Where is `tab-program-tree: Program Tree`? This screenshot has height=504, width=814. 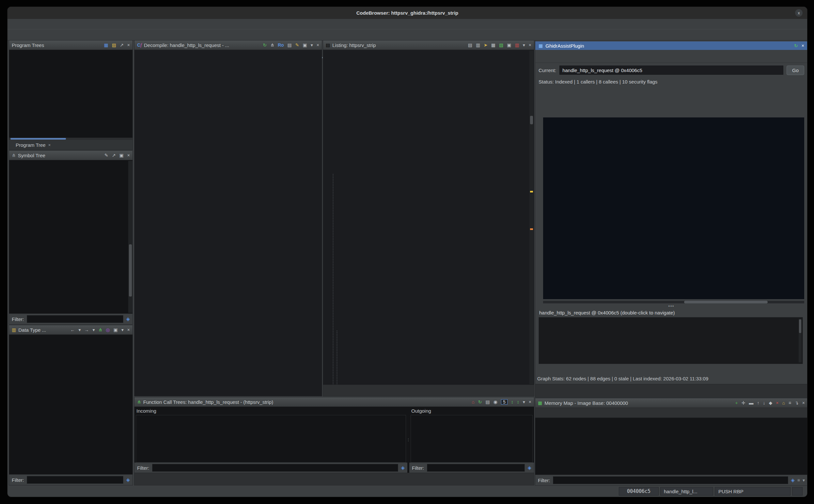 tab-program-tree: Program Tree is located at coordinates (31, 145).